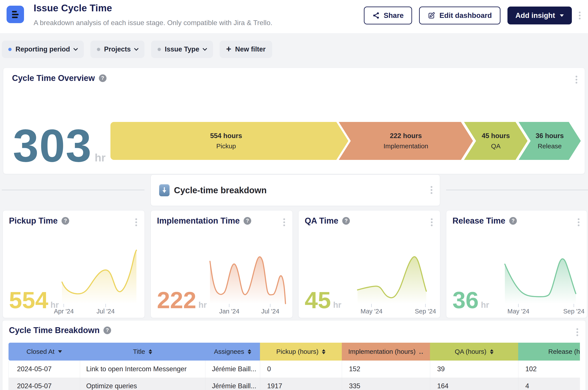 The width and height of the screenshot is (588, 390). Describe the element at coordinates (549, 352) in the screenshot. I see `column-header-release-hours: Release (hours)` at that location.